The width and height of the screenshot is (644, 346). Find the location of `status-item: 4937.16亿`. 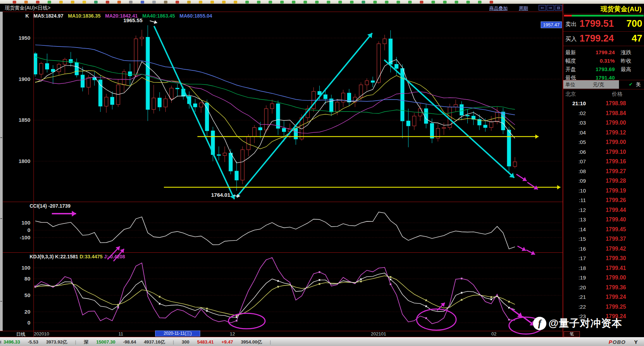

status-item: 4937.16亿 is located at coordinates (154, 342).